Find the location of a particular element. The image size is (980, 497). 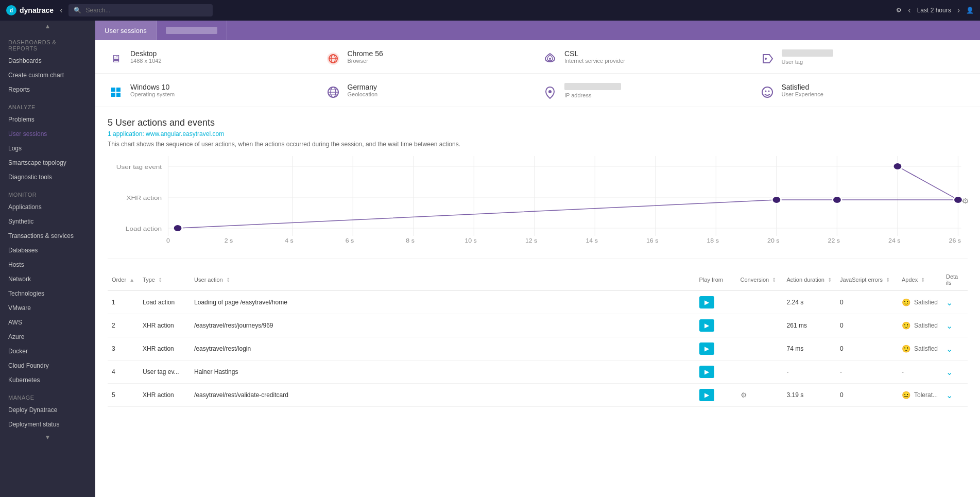

sidebar-item-cloud-foundry: Cloud Foundry is located at coordinates (47, 366).